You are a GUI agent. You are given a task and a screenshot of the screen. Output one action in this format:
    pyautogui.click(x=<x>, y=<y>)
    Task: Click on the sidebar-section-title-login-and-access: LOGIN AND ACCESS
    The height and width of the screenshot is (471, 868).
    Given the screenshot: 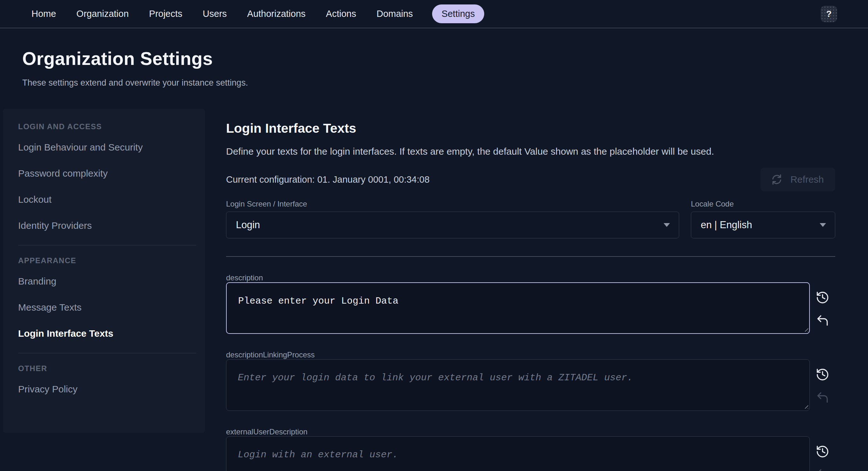 What is the action you would take?
    pyautogui.click(x=107, y=127)
    